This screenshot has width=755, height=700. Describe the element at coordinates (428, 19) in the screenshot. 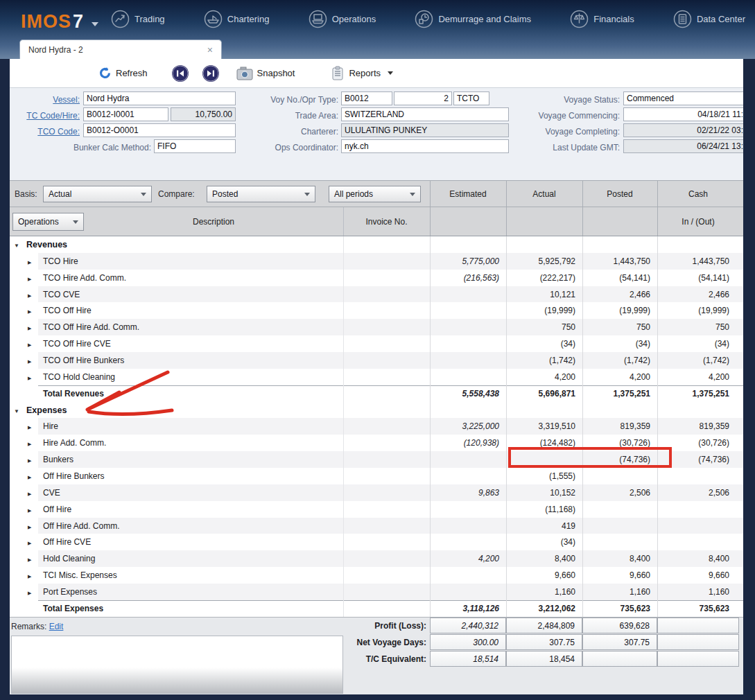

I see `nav-menu: Trading Chartering Operations Demurrage …` at that location.